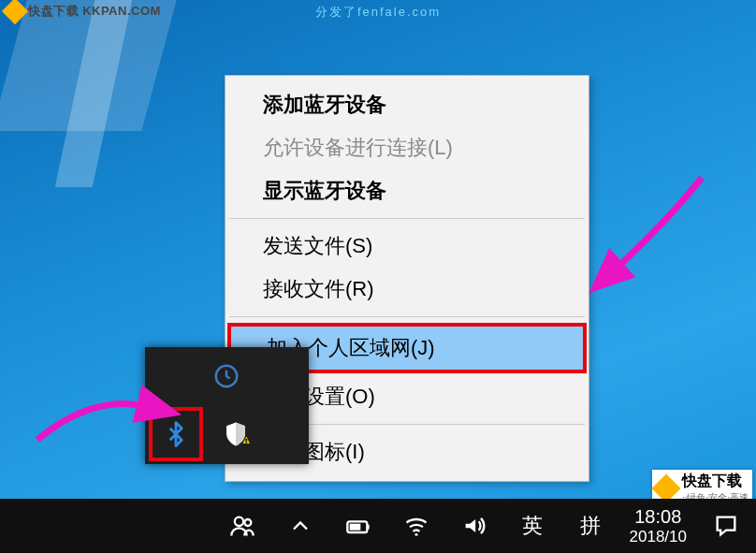 The image size is (756, 553). What do you see at coordinates (378, 12) in the screenshot?
I see `fenfale-watermark: 分发了fenfale.com` at bounding box center [378, 12].